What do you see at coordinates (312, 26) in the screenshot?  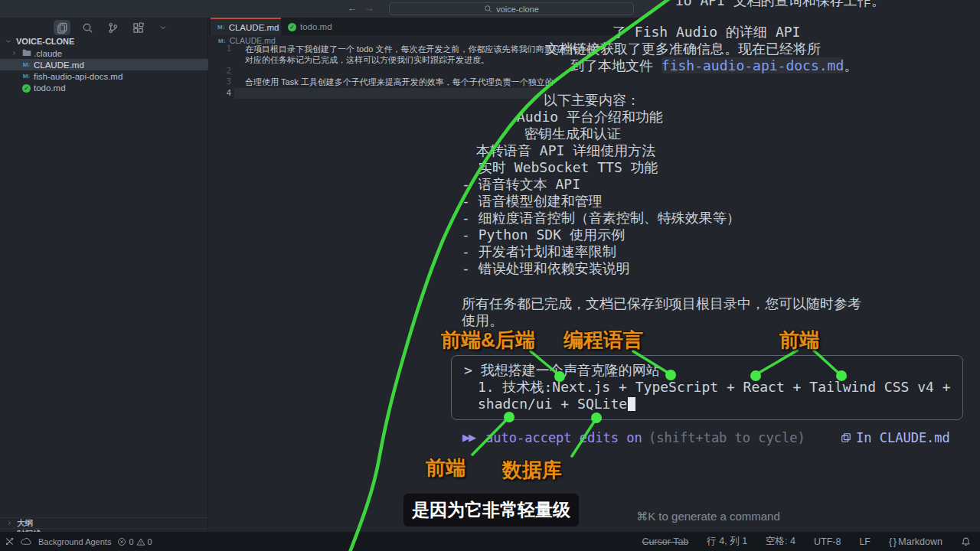 I see `tab-todo-md: ✓ todo.md` at bounding box center [312, 26].